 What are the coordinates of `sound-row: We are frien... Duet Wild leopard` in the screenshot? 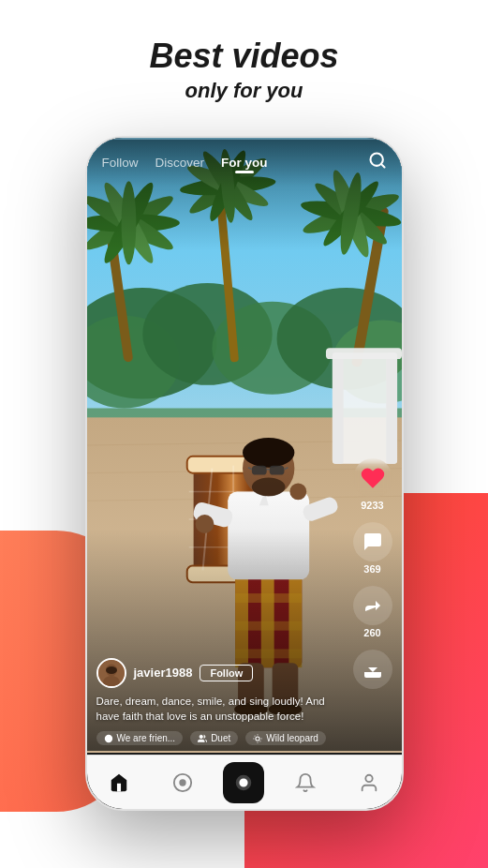 It's located at (221, 739).